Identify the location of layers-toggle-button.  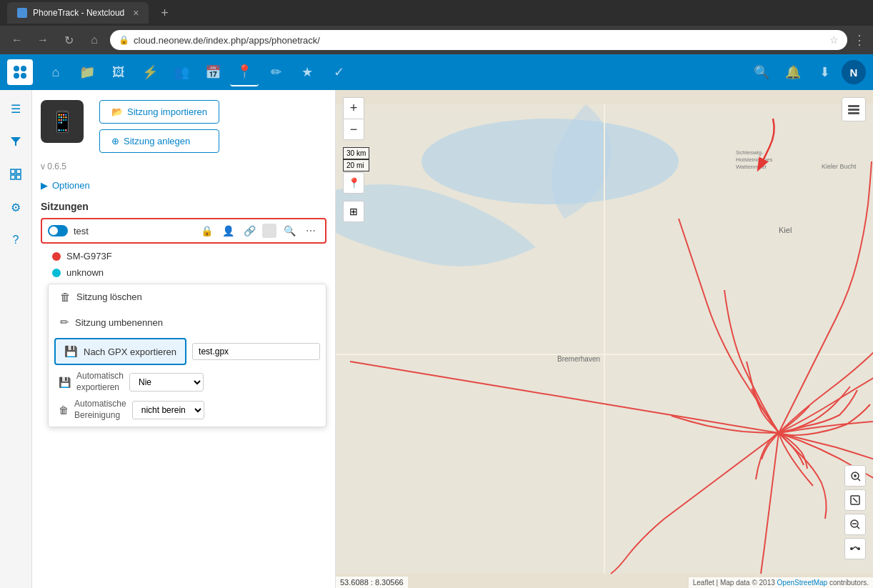
(854, 109).